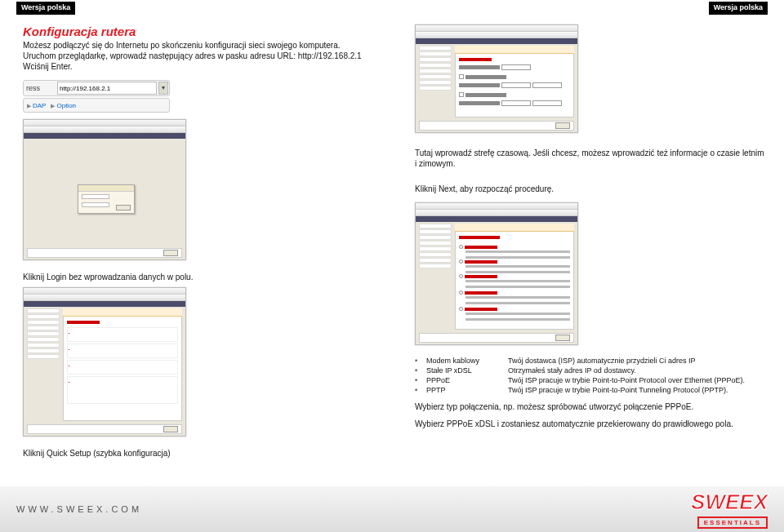 The height and width of the screenshot is (532, 784). What do you see at coordinates (163, 88) in the screenshot?
I see `address-dropdown-icon: ▾` at bounding box center [163, 88].